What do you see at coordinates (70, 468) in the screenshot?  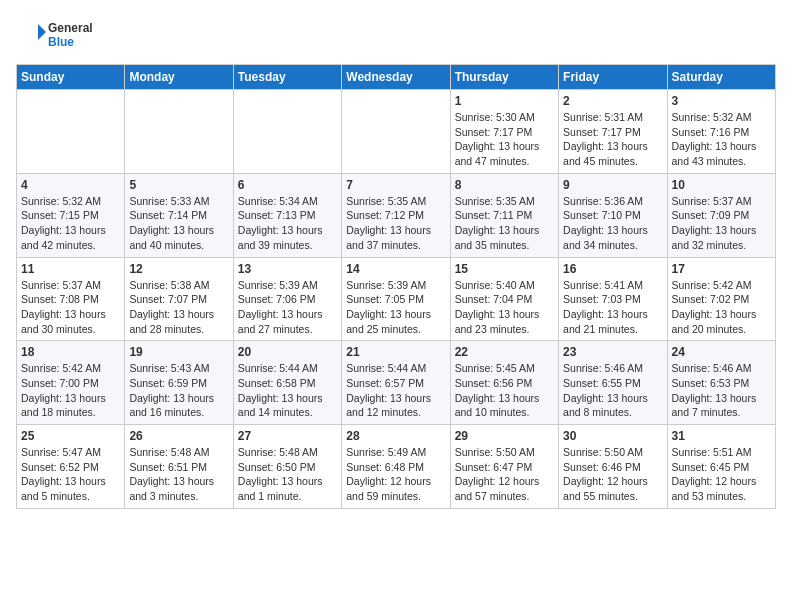 I see `day-info: Sunset: 6:52 PM` at bounding box center [70, 468].